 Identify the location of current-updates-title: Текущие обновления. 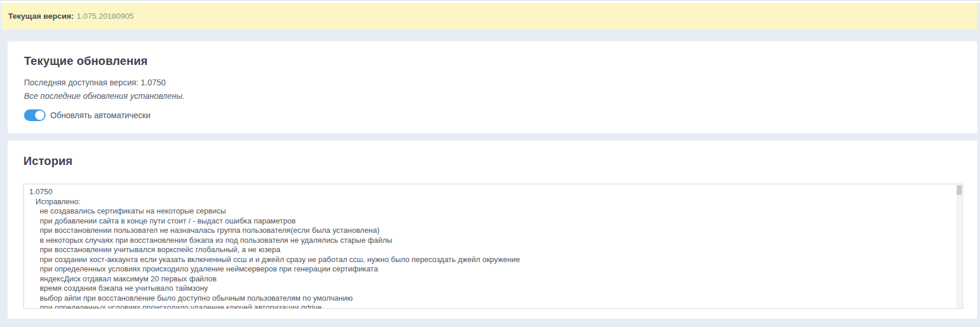
(492, 61).